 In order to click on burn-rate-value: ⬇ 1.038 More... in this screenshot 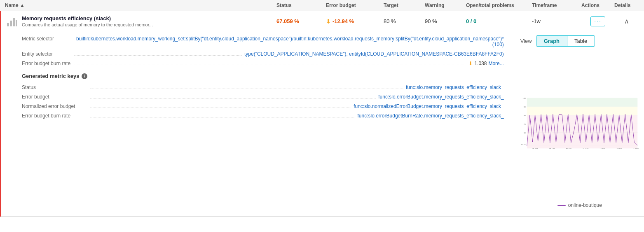, I will do `click(486, 63)`.